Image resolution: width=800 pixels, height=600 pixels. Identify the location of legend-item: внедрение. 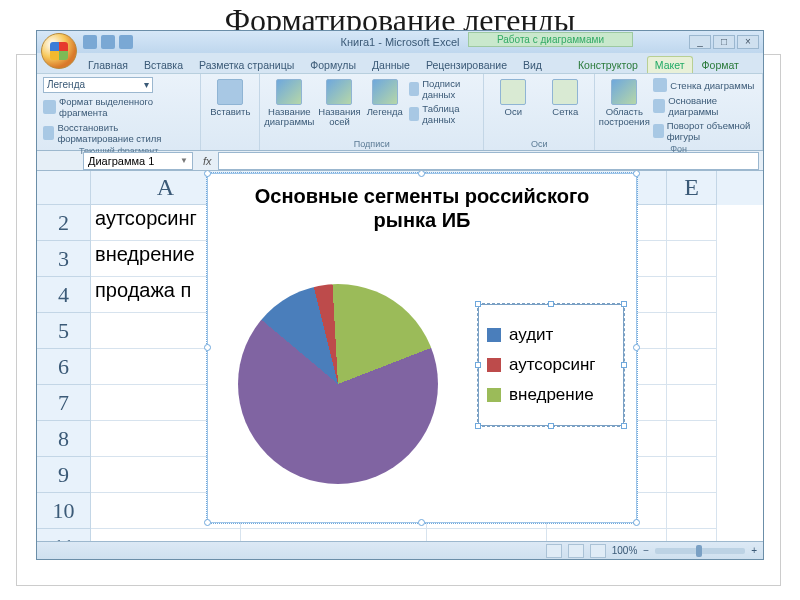
(551, 395).